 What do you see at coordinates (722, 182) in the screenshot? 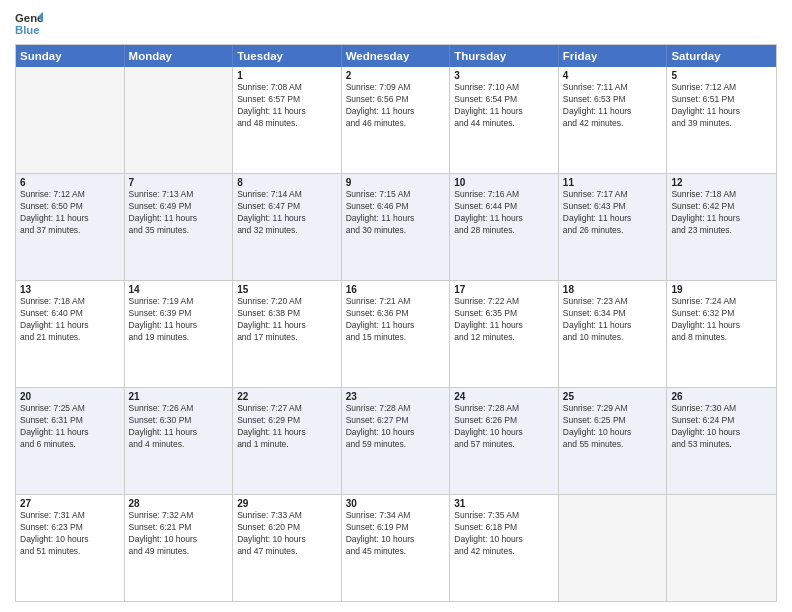
I see `day-number: 12` at bounding box center [722, 182].